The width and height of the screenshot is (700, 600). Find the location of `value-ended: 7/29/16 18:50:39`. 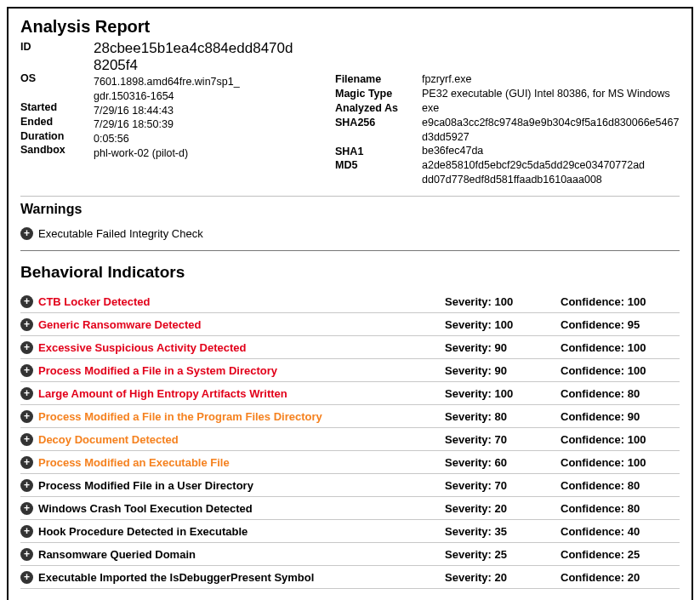

value-ended: 7/29/16 18:50:39 is located at coordinates (214, 124).